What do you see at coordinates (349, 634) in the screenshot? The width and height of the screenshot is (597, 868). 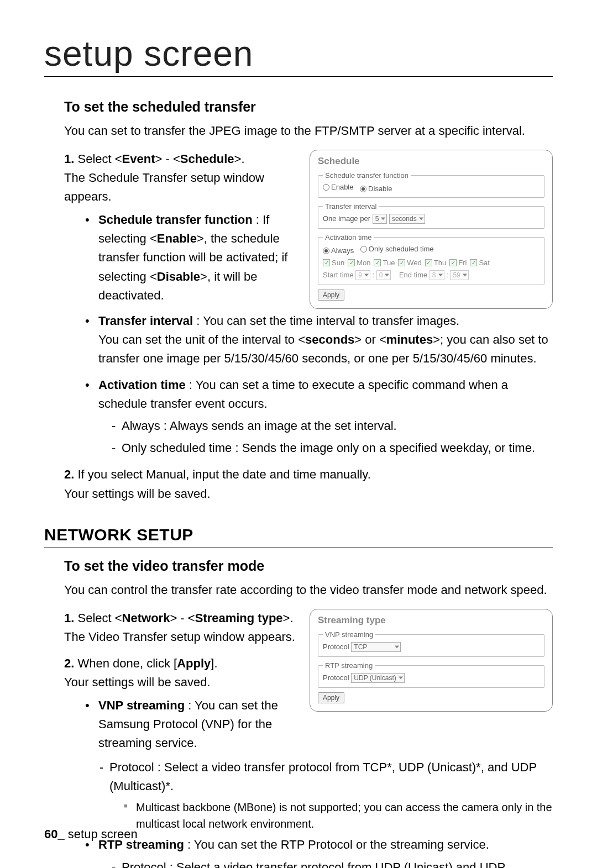 I see `legend: VNP streaming` at bounding box center [349, 634].